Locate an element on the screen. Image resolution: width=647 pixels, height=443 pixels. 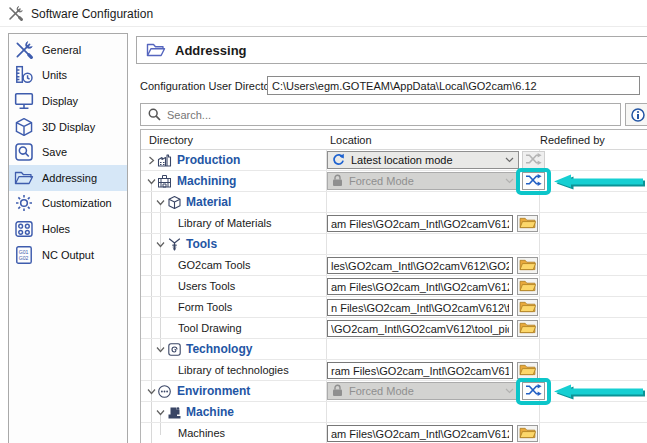
factory-icon is located at coordinates (164, 160).